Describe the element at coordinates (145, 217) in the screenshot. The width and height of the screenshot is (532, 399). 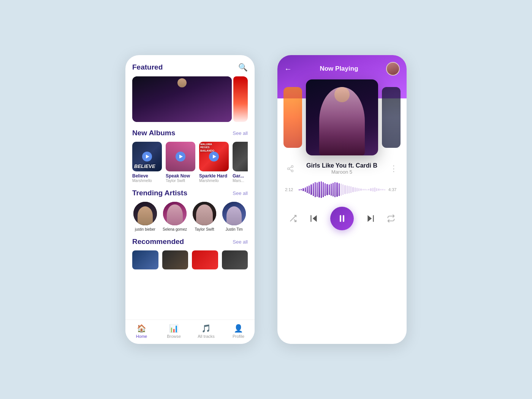
I see `artist-card-bieber: justin bieber` at that location.